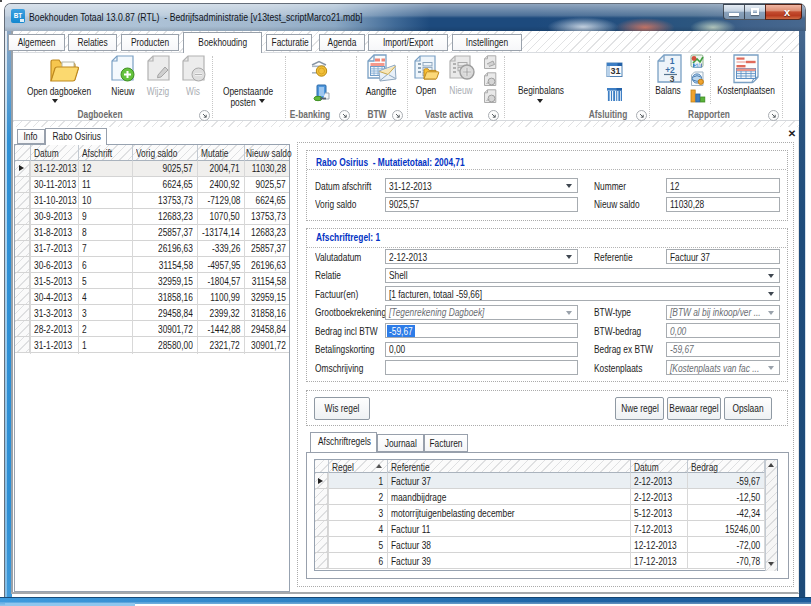  I want to click on svg-text: 31, so click(615, 71).